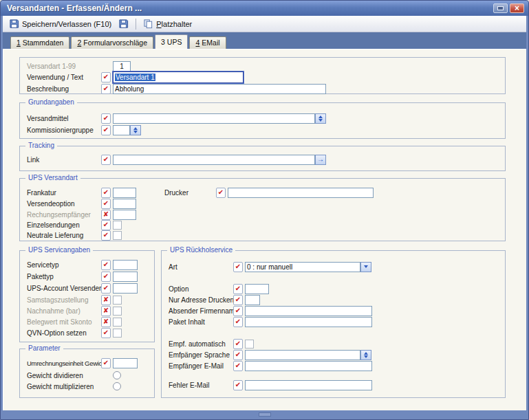  What do you see at coordinates (201, 311) in the screenshot?
I see `absender-firmenname-label: Absender Firmenname` at bounding box center [201, 311].